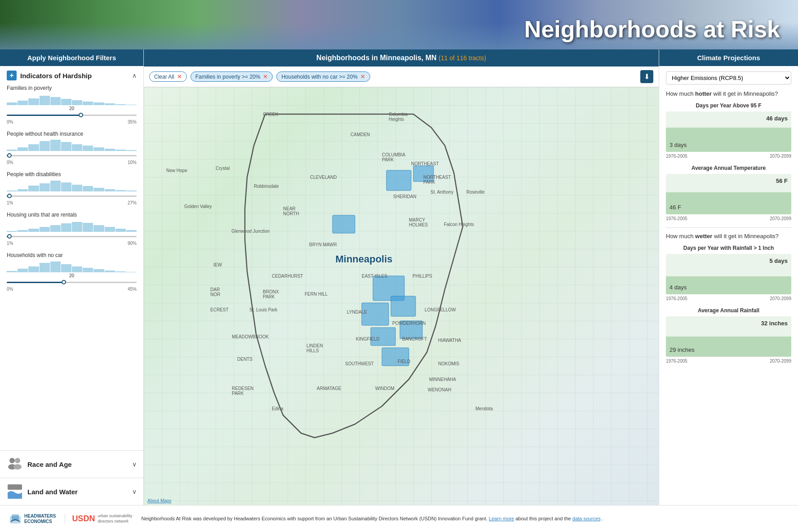 The width and height of the screenshot is (798, 532). I want to click on filter-slider-rentals, so click(72, 236).